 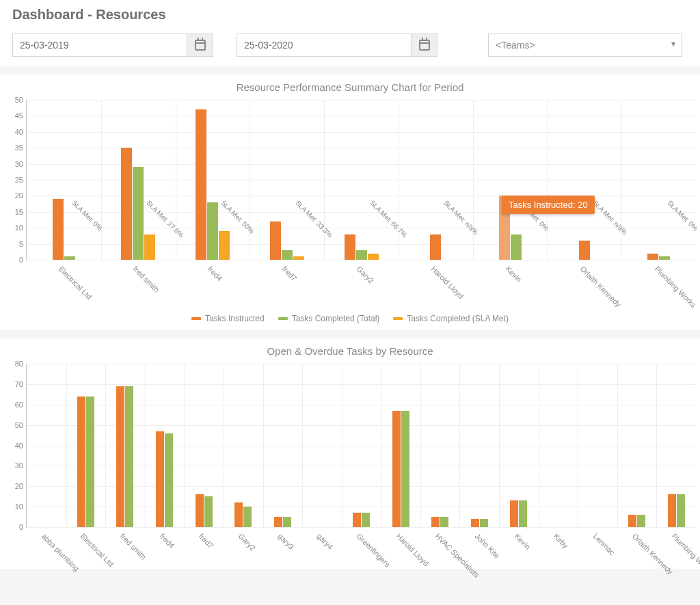 I want to click on date-from-input, so click(x=100, y=45).